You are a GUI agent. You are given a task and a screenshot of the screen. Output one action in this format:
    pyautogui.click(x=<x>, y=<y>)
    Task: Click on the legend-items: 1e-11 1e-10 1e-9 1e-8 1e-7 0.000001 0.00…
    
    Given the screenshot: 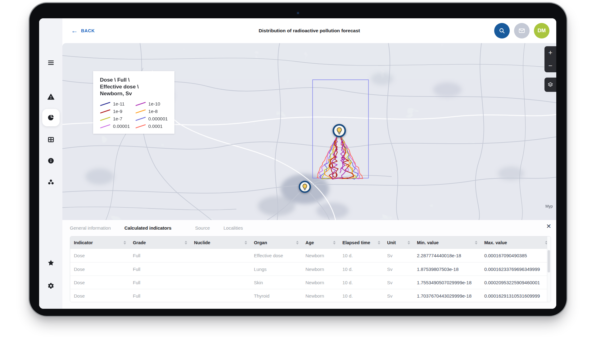 What is the action you would take?
    pyautogui.click(x=134, y=115)
    